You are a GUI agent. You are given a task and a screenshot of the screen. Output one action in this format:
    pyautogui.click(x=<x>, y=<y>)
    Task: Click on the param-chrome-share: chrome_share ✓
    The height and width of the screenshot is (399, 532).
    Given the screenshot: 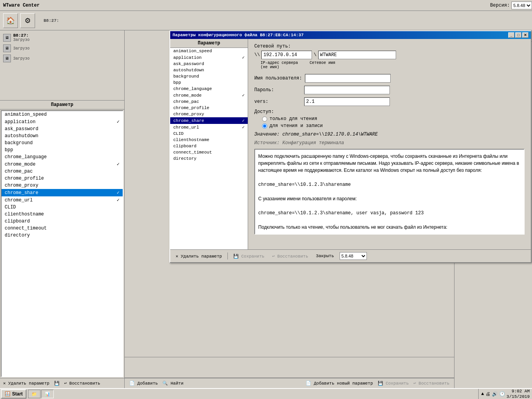 What is the action you would take?
    pyautogui.click(x=62, y=192)
    